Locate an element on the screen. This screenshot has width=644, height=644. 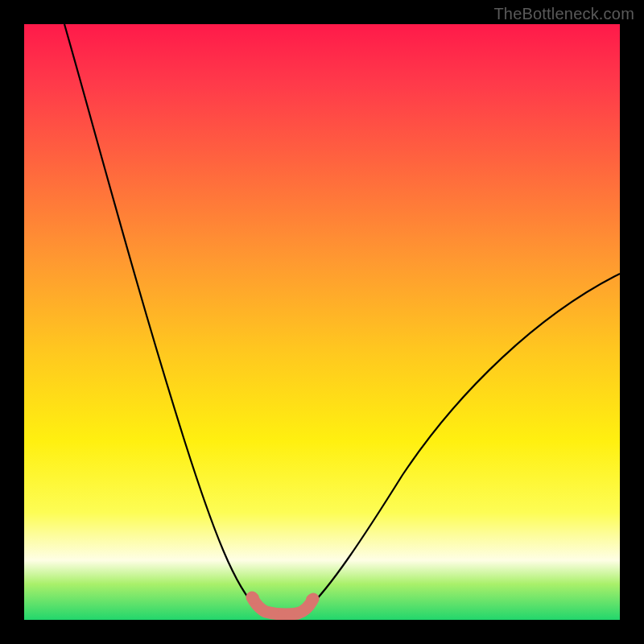
trough-left-knob is located at coordinates (254, 598).